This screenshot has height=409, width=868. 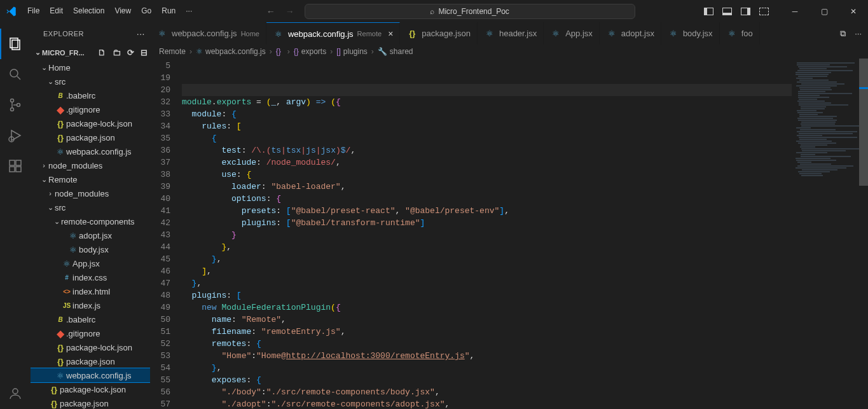 What do you see at coordinates (487, 174) in the screenshot?
I see `code-line: use: {` at bounding box center [487, 174].